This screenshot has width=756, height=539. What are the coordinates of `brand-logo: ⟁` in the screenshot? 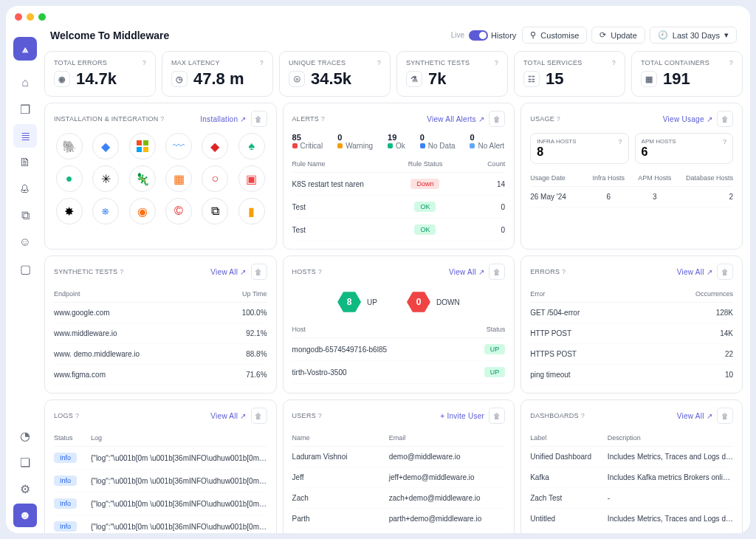 It's located at (25, 49).